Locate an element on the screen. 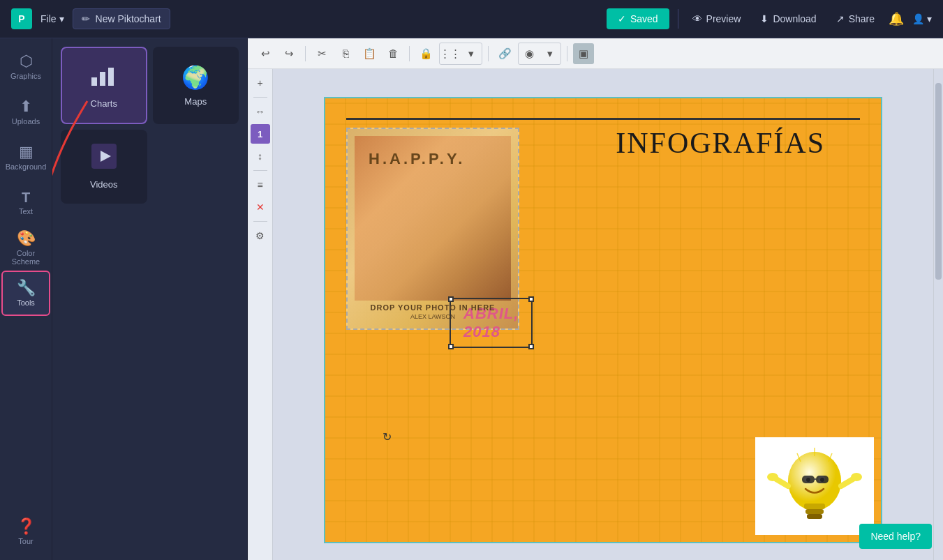 This screenshot has width=943, height=560. panel-card-charts: Charts is located at coordinates (104, 85).